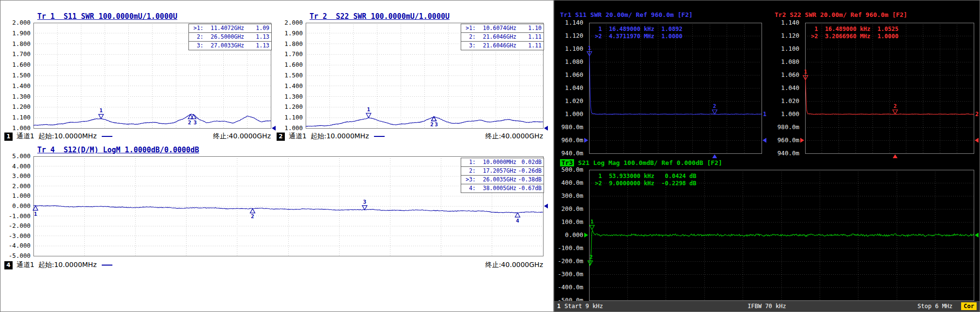  What do you see at coordinates (294, 117) in the screenshot?
I see `y-axis-tick-label: 1.100` at bounding box center [294, 117].